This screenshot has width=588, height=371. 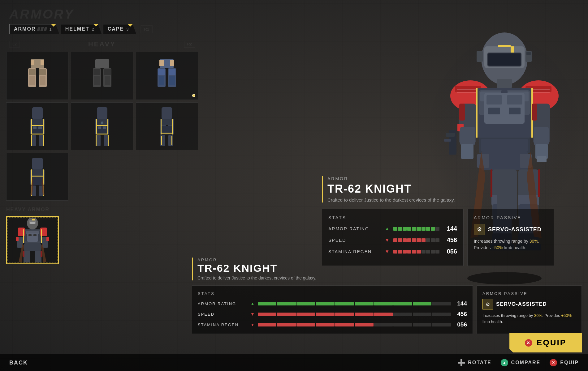 I want to click on info-category-label: ARMOR, so click(x=441, y=179).